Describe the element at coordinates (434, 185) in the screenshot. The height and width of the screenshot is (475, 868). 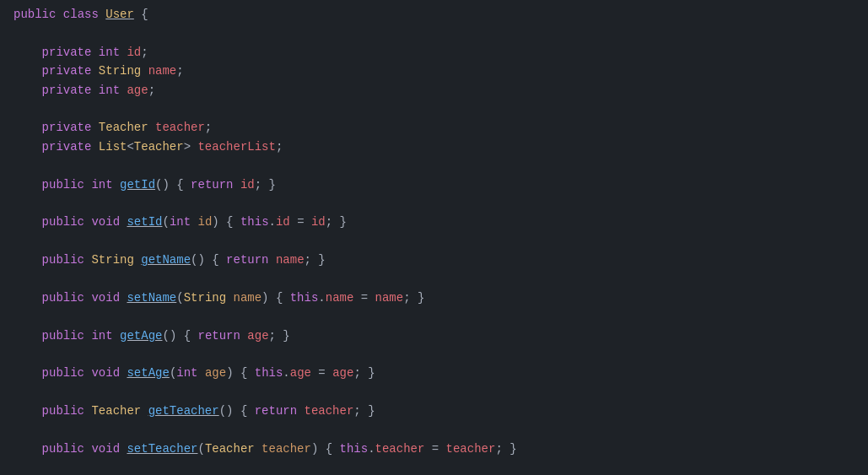
I see `code-line: public int getId() { return id; }` at that location.